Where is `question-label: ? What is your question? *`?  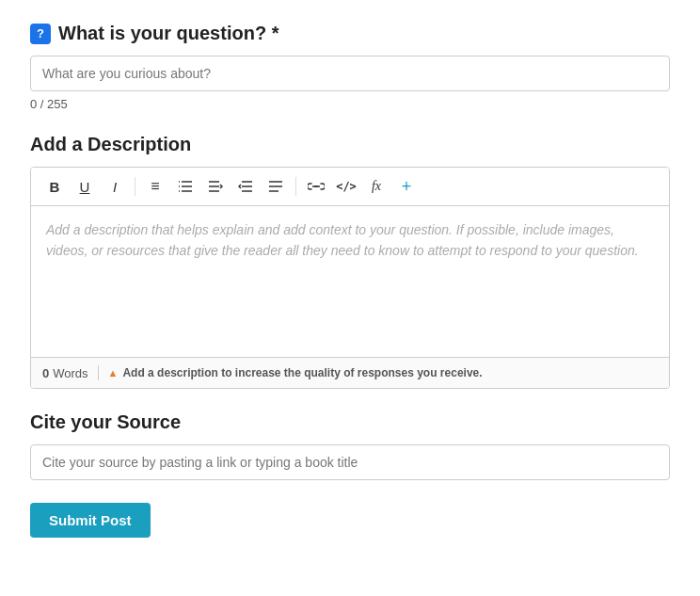
question-label: ? What is your question? * is located at coordinates (350, 34).